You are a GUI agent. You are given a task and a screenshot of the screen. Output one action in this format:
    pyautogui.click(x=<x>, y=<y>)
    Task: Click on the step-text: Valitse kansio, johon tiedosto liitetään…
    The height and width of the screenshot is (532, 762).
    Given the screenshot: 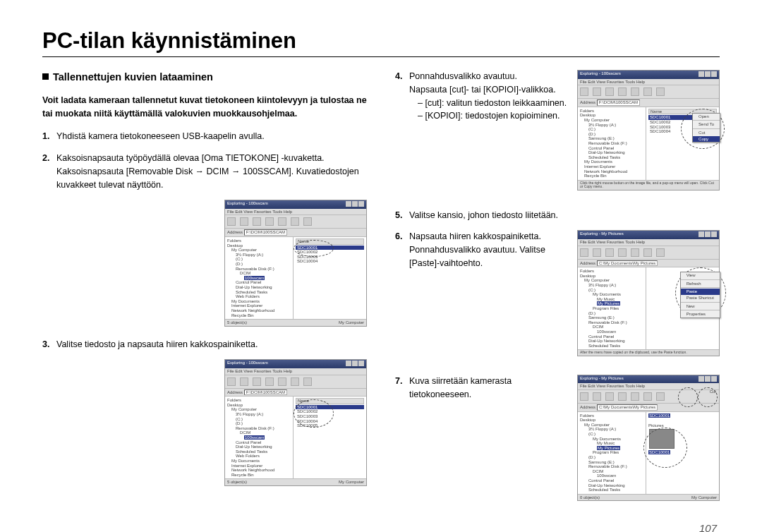 What is the action you would take?
    pyautogui.click(x=564, y=216)
    